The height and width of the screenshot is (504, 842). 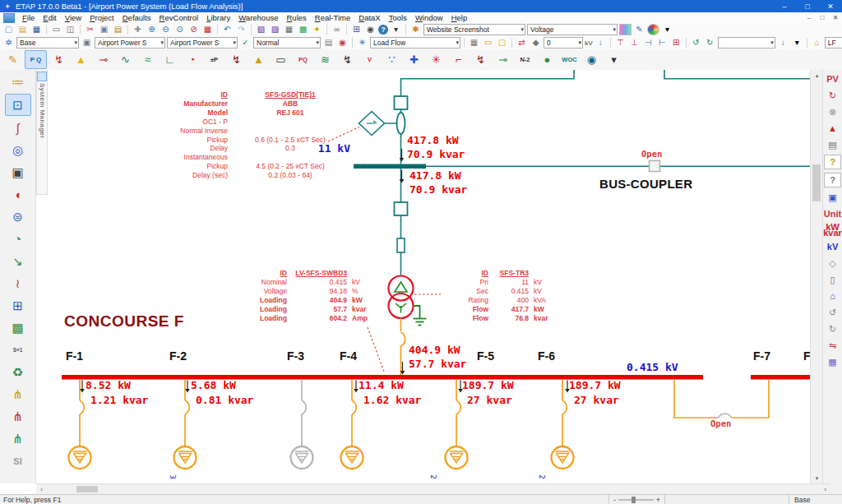 I want to click on mdi-close-button: ✕, so click(x=835, y=18).